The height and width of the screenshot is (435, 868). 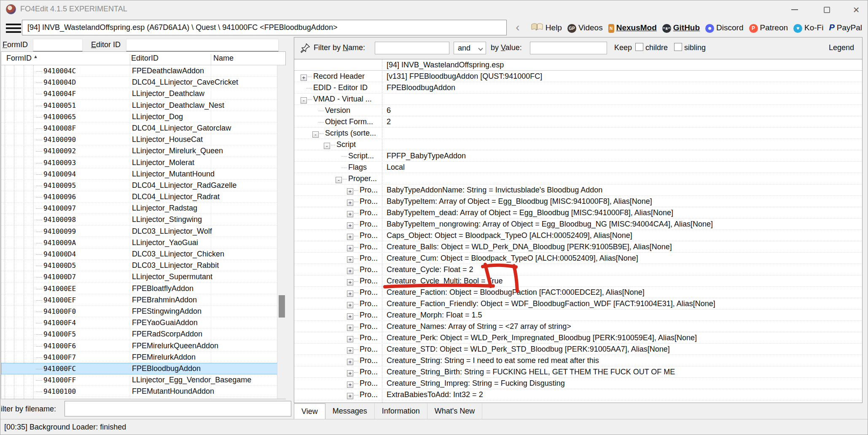 I want to click on tree-row: -VMAD - Virtual ..., so click(x=578, y=99).